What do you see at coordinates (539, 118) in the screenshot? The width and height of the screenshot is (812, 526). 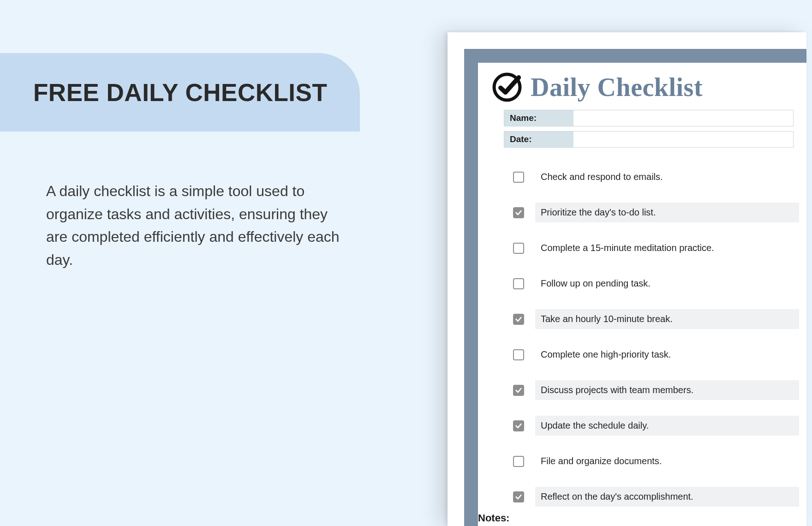 I see `name-label: Name:` at bounding box center [539, 118].